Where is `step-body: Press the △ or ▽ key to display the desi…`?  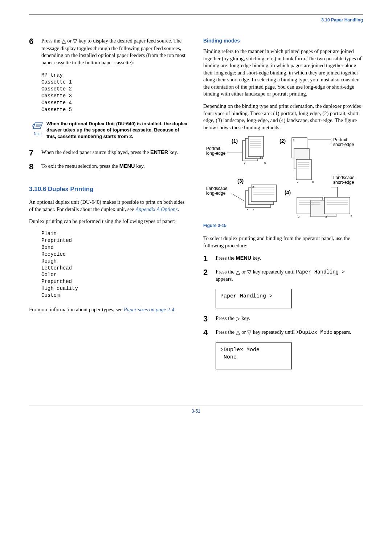
step-body: Press the △ or ▽ key to display the desi… is located at coordinates (115, 52).